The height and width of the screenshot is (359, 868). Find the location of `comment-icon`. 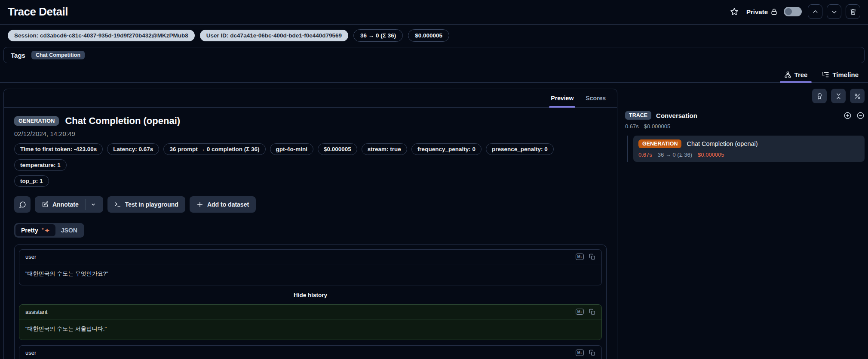

comment-icon is located at coordinates (22, 205).